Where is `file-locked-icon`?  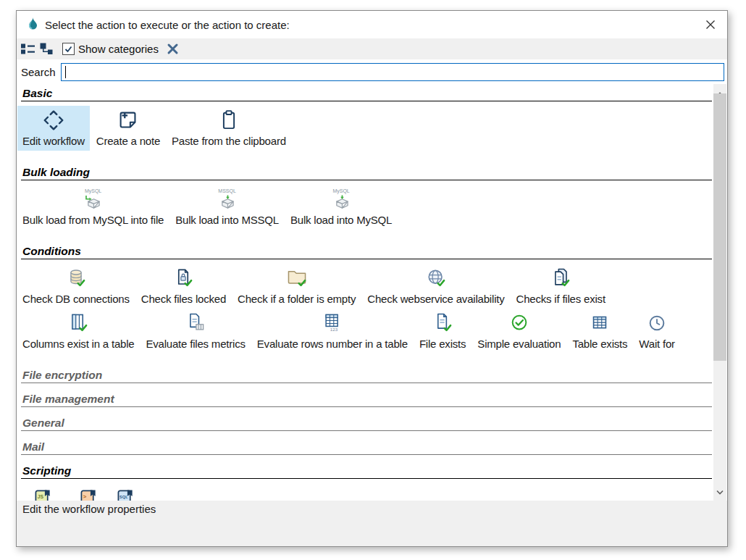
file-locked-icon is located at coordinates (183, 278).